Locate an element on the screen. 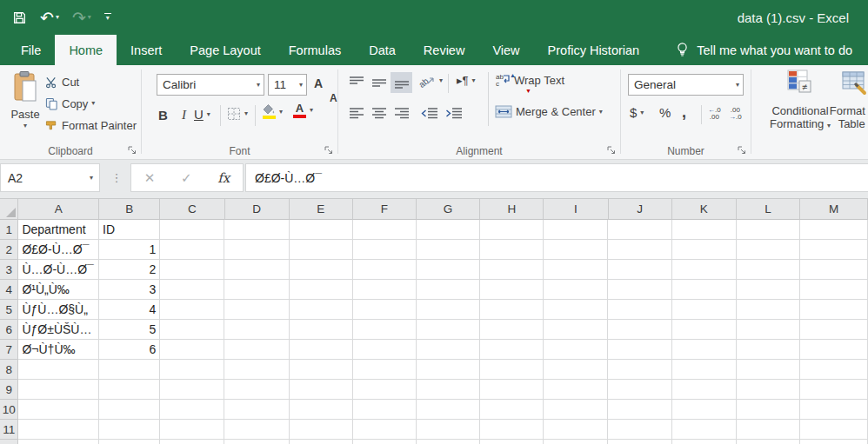  tab-home: Home is located at coordinates (85, 50).